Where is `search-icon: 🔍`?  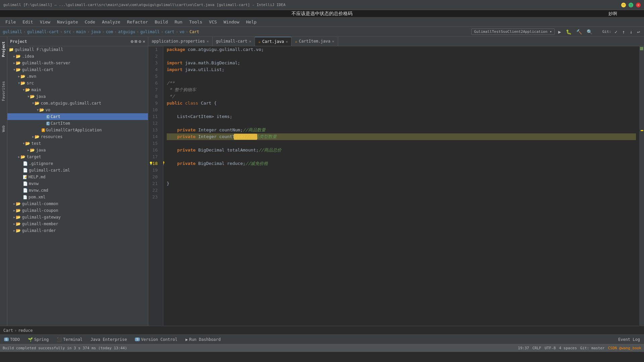 search-icon: 🔍 is located at coordinates (590, 32).